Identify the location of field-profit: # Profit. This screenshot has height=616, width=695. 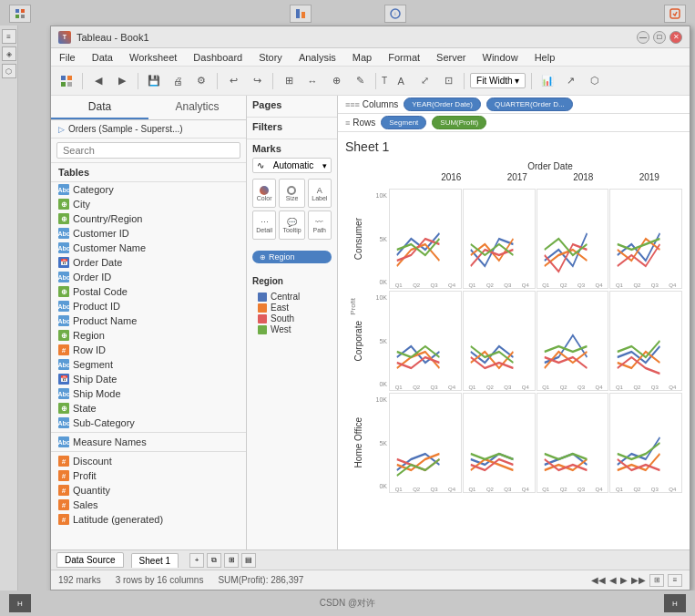
(148, 476).